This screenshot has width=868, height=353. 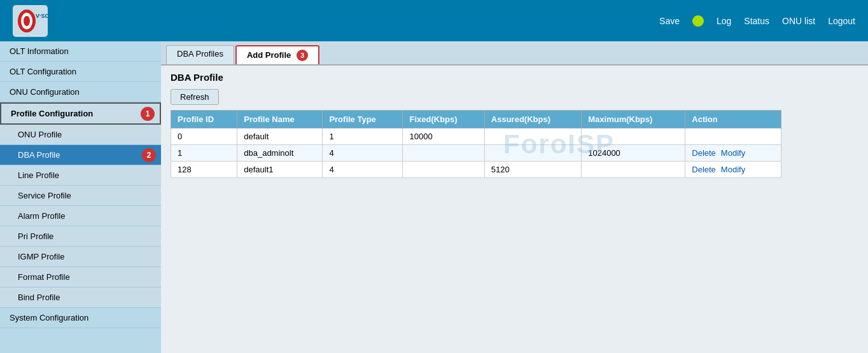 I want to click on col-profile-type: Profile Type, so click(x=363, y=120).